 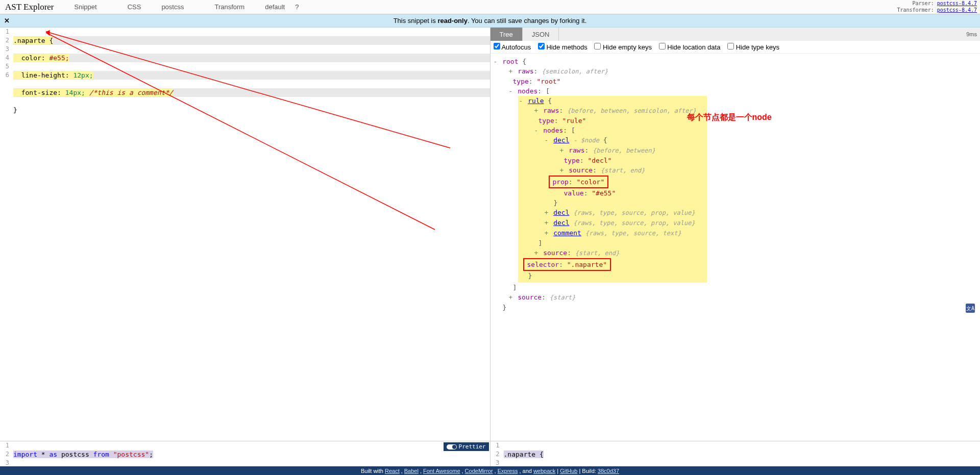 What do you see at coordinates (64, 7) in the screenshot?
I see `gist-icon` at bounding box center [64, 7].